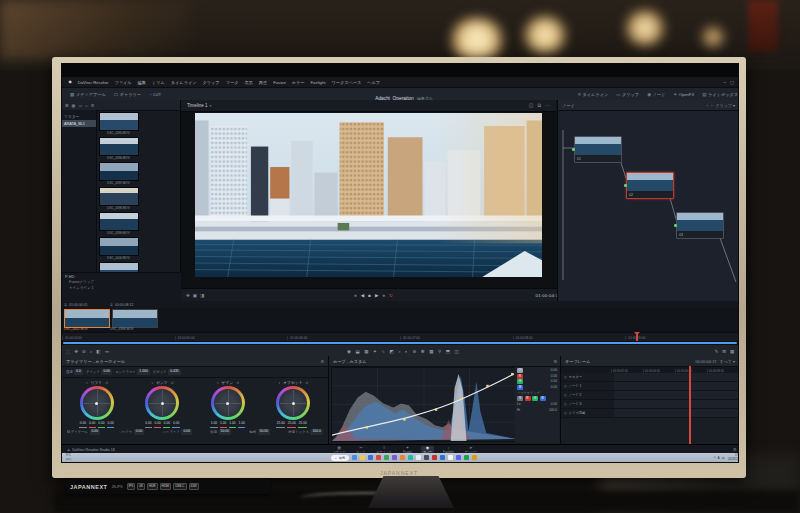  What do you see at coordinates (375, 352) in the screenshot?
I see `palette-tab-icon: ✦` at bounding box center [375, 352].